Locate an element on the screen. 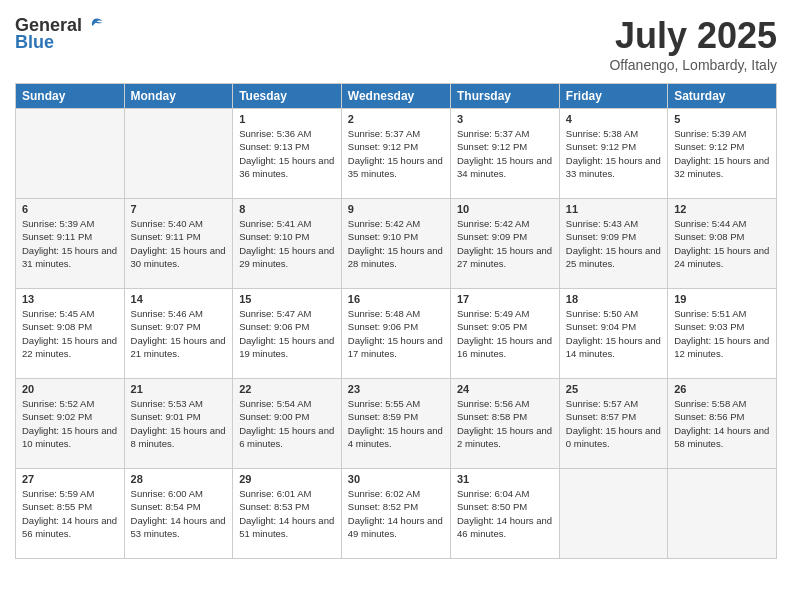 The image size is (792, 612). day-info: Sunrise: 5:40 AM Sunset: 9:11 PM Dayligh… is located at coordinates (179, 244).